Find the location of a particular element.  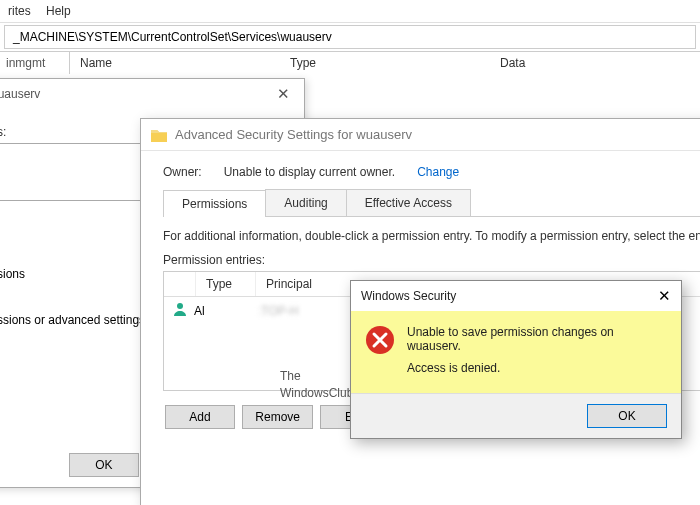

msgbox-ok-button: OK is located at coordinates (627, 416).